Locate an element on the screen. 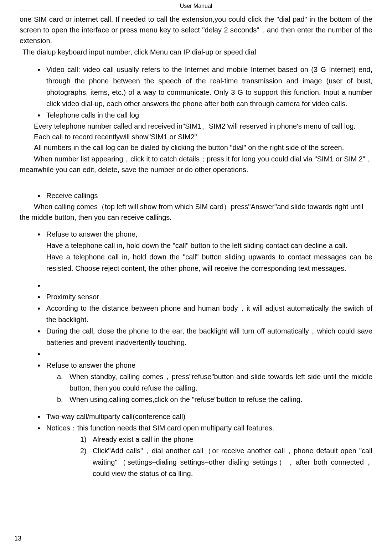  page-number: 13 is located at coordinates (18, 539).